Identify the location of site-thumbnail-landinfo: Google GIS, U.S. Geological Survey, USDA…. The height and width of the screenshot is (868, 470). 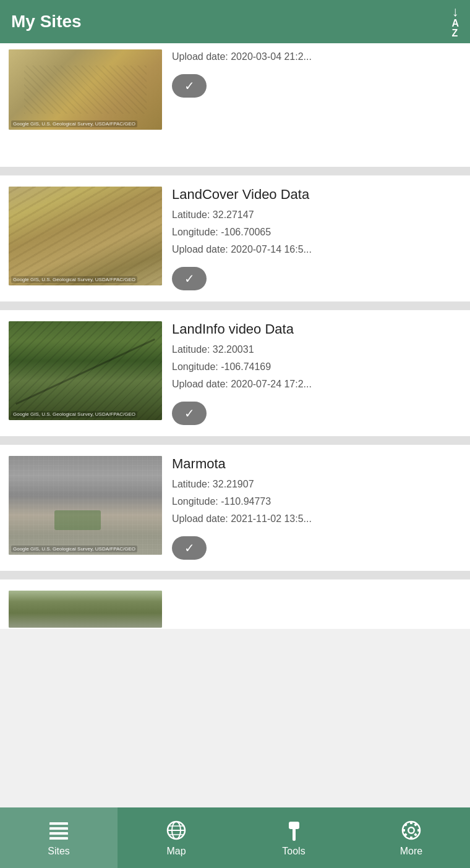
(85, 371).